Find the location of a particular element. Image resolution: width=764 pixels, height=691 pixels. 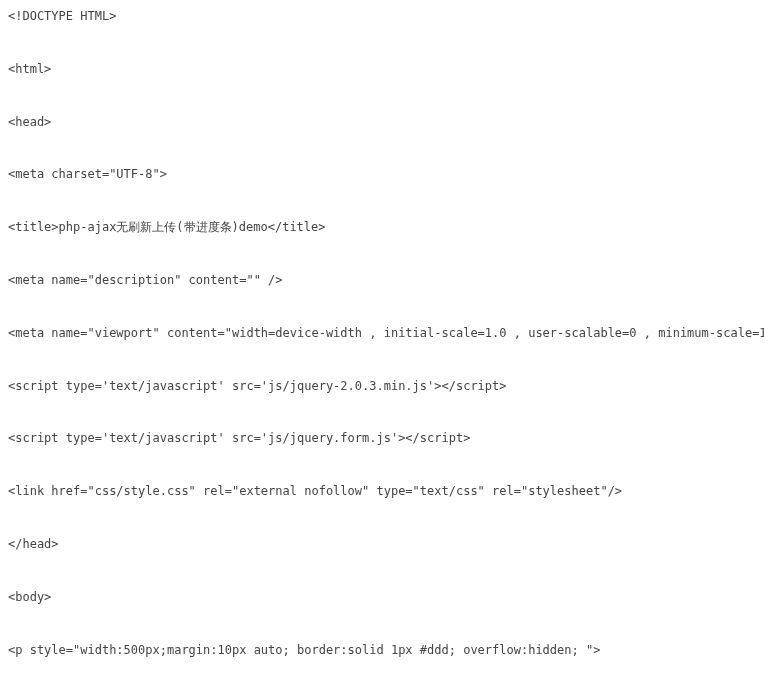

code-line: <head> is located at coordinates (382, 122).